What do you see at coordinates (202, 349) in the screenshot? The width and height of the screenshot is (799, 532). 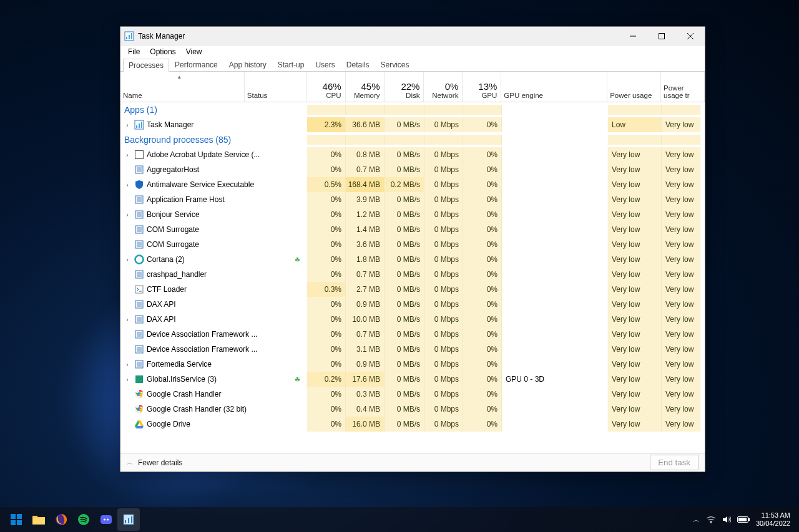 I see `process-name: Device Association Framework ...` at bounding box center [202, 349].